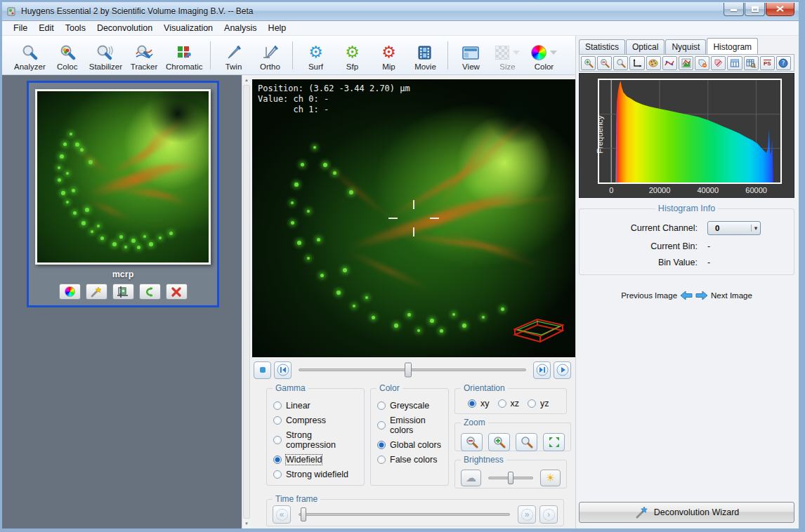 The height and width of the screenshot is (532, 805). What do you see at coordinates (702, 295) in the screenshot?
I see `next-image-button` at bounding box center [702, 295].